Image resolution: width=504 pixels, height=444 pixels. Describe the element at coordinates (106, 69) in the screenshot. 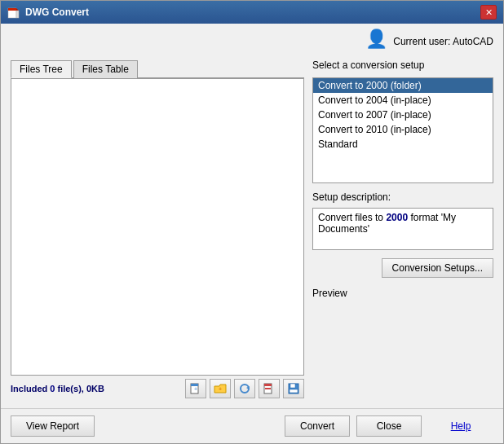

I see `tab-files-table: Files Table` at that location.